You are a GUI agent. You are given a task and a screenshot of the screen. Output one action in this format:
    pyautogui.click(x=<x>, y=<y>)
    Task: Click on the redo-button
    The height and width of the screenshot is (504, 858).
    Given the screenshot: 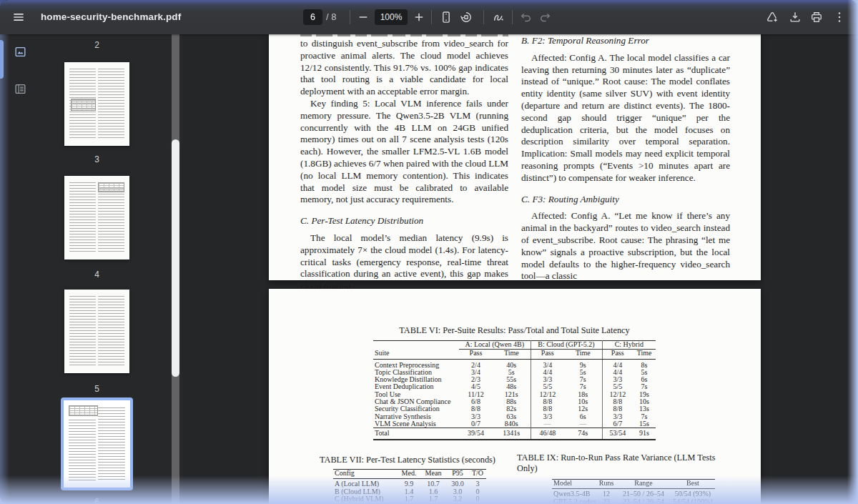 What is the action you would take?
    pyautogui.click(x=545, y=17)
    